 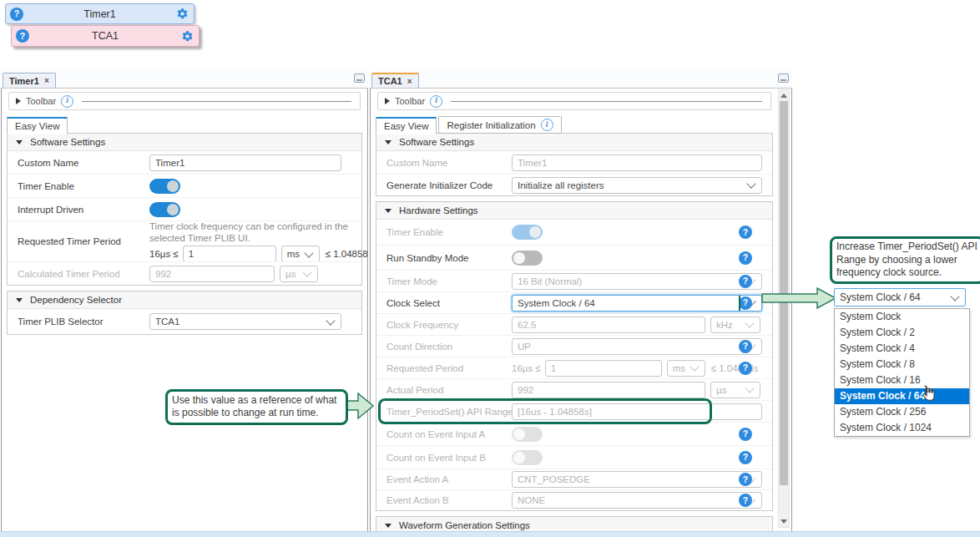 What do you see at coordinates (105, 36) in the screenshot?
I see `tca1-node-block: ? TCA1` at bounding box center [105, 36].